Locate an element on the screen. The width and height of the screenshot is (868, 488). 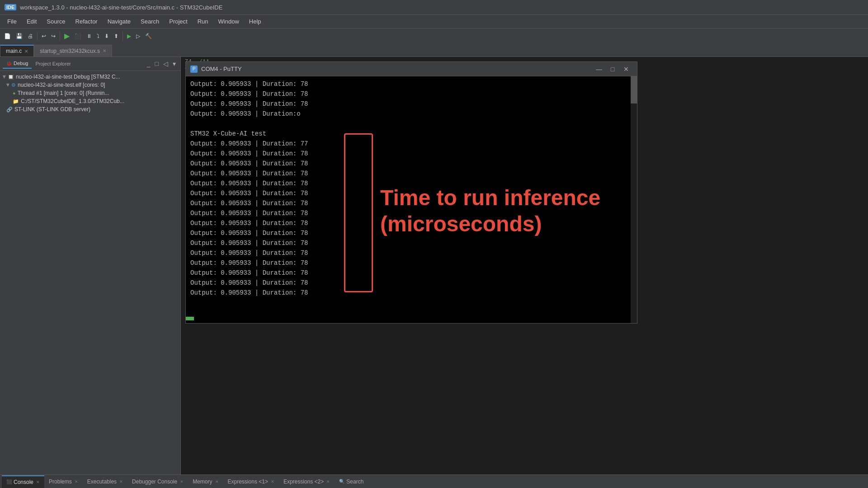
bottom-tab-expressions-1: Expressions <1> ✕ is located at coordinates (251, 482).